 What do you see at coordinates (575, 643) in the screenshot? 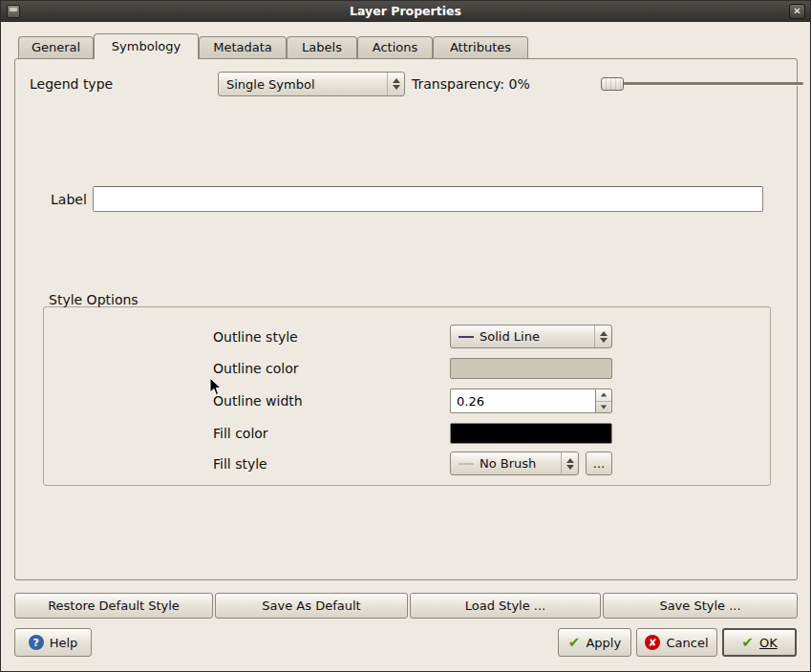
I see `apply-icon: ✔` at bounding box center [575, 643].